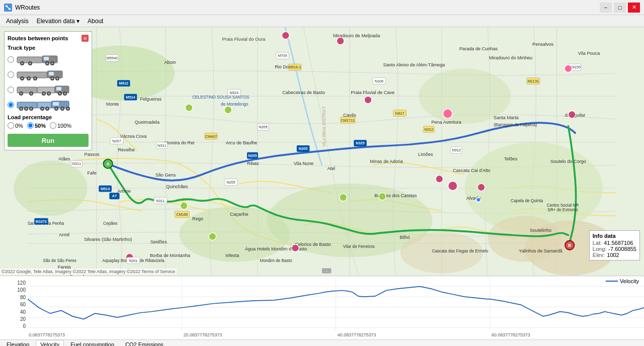 The height and width of the screenshot is (346, 644). I want to click on tab-elevation: Elevation, so click(18, 343).